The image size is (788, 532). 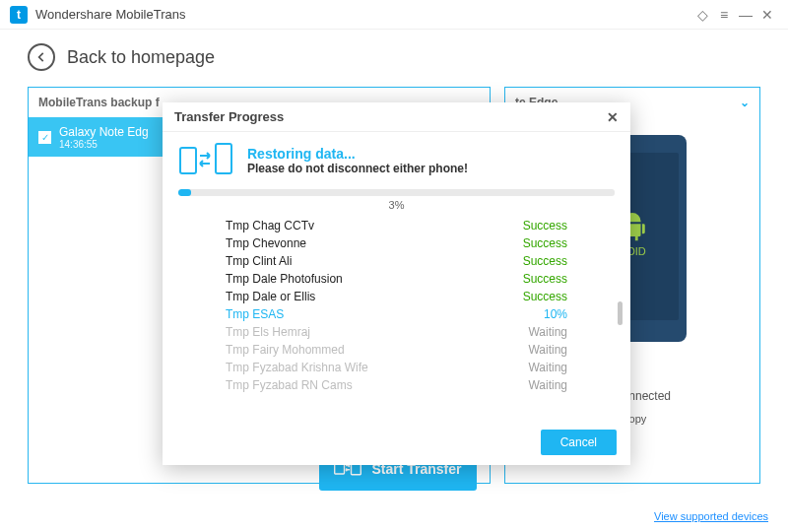 What do you see at coordinates (104, 144) in the screenshot?
I see `backup-item-time: 14:36:55` at bounding box center [104, 144].